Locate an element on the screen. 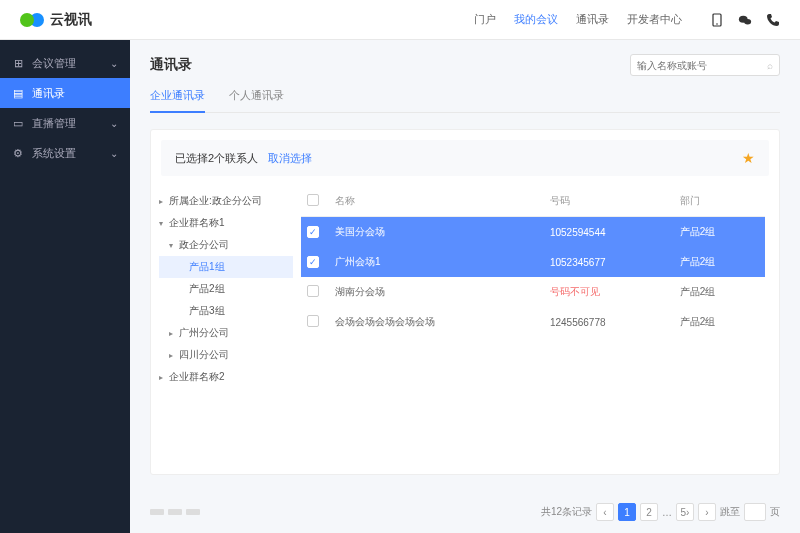 This screenshot has height=533, width=800. pager-jump-input is located at coordinates (755, 512).